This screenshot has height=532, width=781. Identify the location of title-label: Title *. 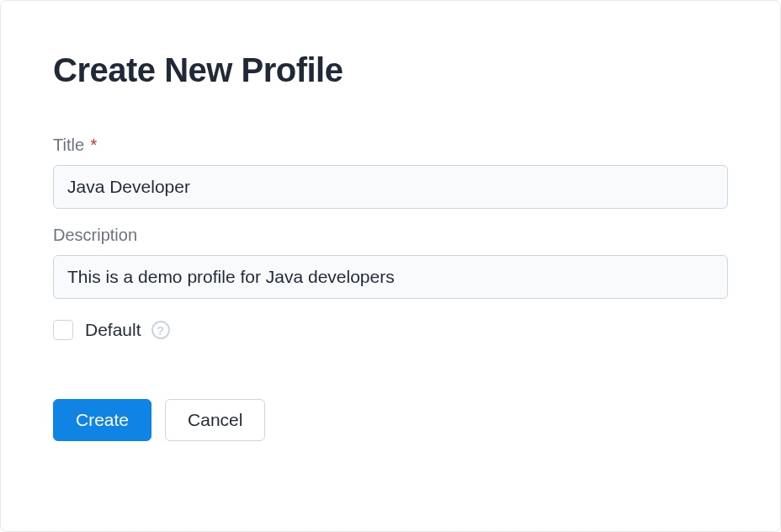
(390, 145).